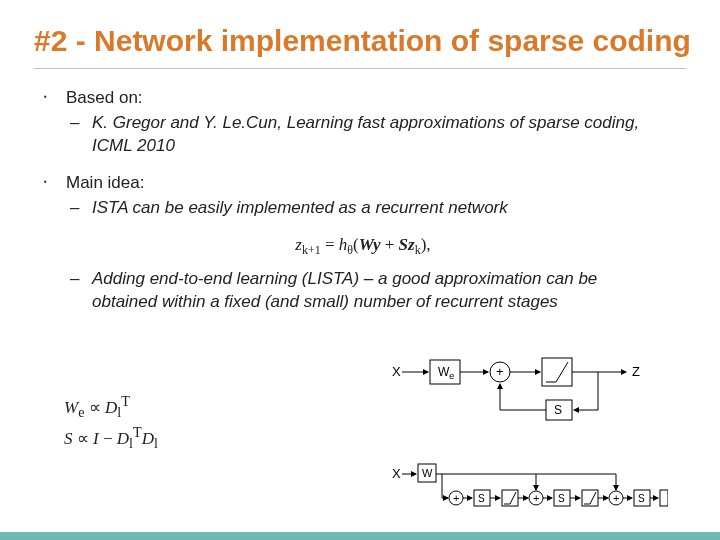 This screenshot has width=720, height=540. I want to click on diag-we-box: We, so click(446, 373).